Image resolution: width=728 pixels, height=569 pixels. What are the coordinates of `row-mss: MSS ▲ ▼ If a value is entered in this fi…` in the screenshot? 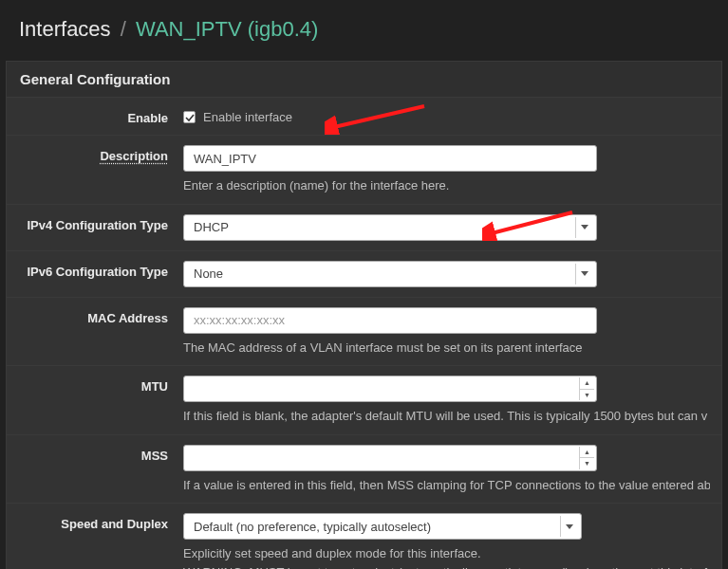 It's located at (364, 470).